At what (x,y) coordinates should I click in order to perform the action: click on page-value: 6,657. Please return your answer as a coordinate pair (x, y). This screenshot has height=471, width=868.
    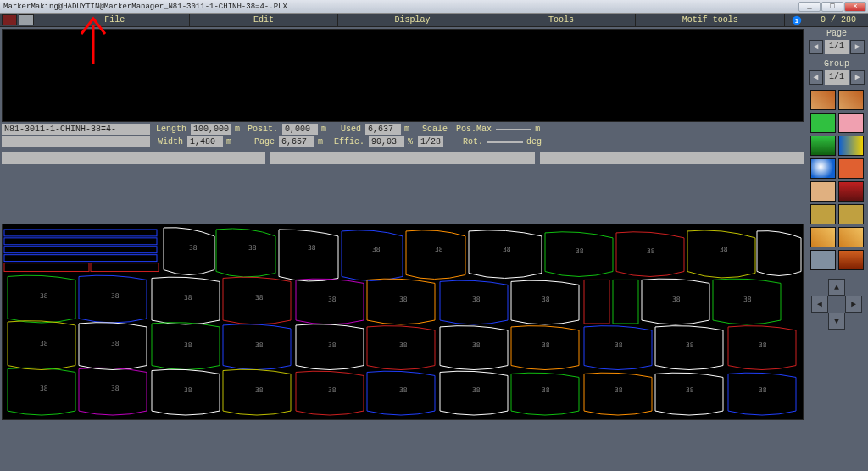
    Looking at the image, I should click on (297, 142).